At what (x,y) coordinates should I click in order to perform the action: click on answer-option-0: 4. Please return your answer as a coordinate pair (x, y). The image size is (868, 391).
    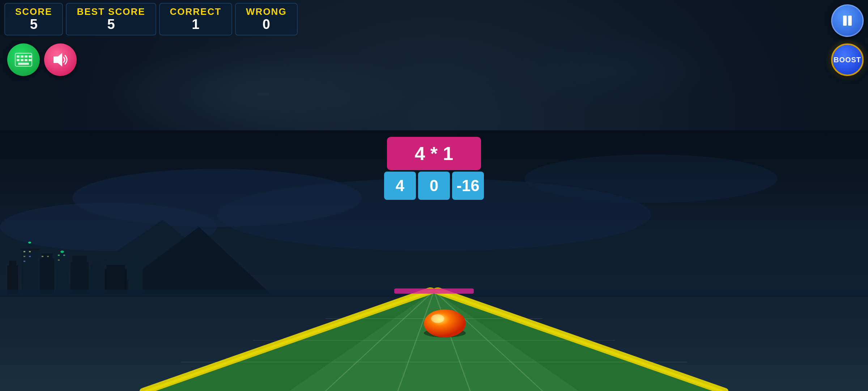
    Looking at the image, I should click on (400, 186).